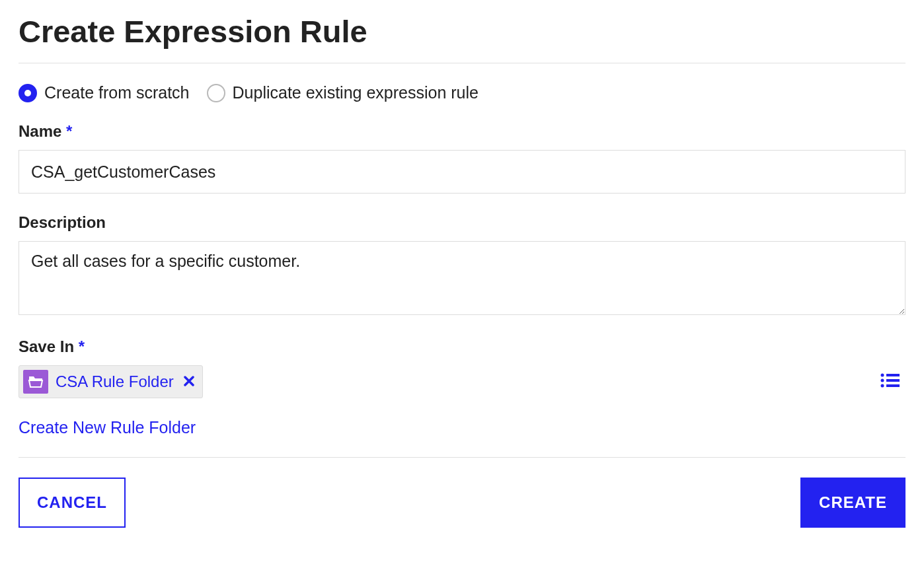  I want to click on description-textarea: Get all cases for a specific customer., so click(462, 278).